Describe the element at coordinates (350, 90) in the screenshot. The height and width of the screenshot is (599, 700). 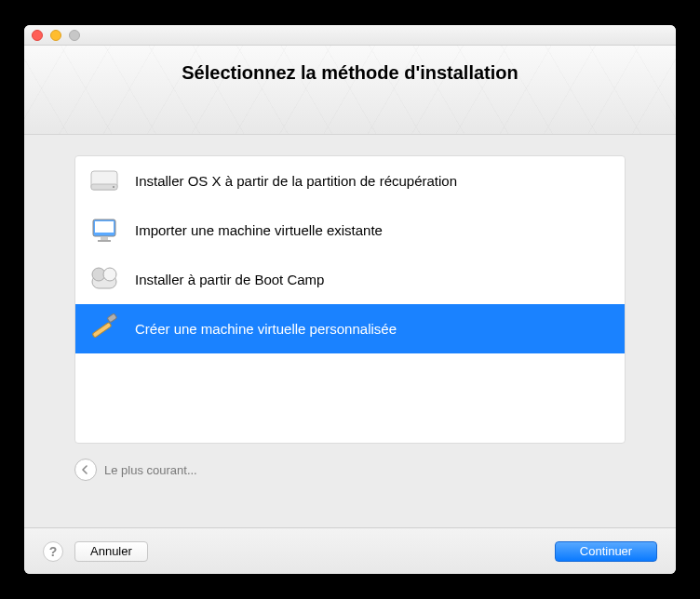
I see `header: Sélectionnez la méthode d'installation` at that location.